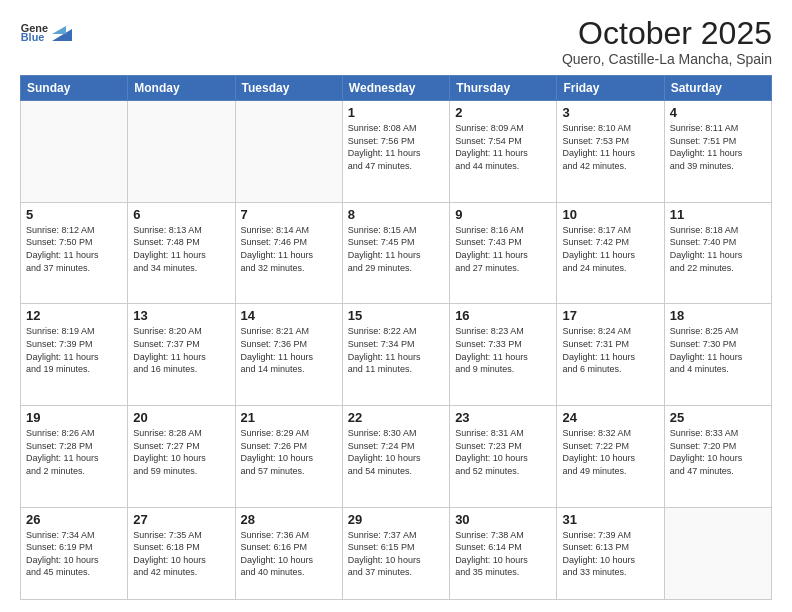 The image size is (792, 612). What do you see at coordinates (74, 554) in the screenshot?
I see `day-info: Sunrise: 7:34 AM Sunset: 6:19 PM Dayligh…` at bounding box center [74, 554].